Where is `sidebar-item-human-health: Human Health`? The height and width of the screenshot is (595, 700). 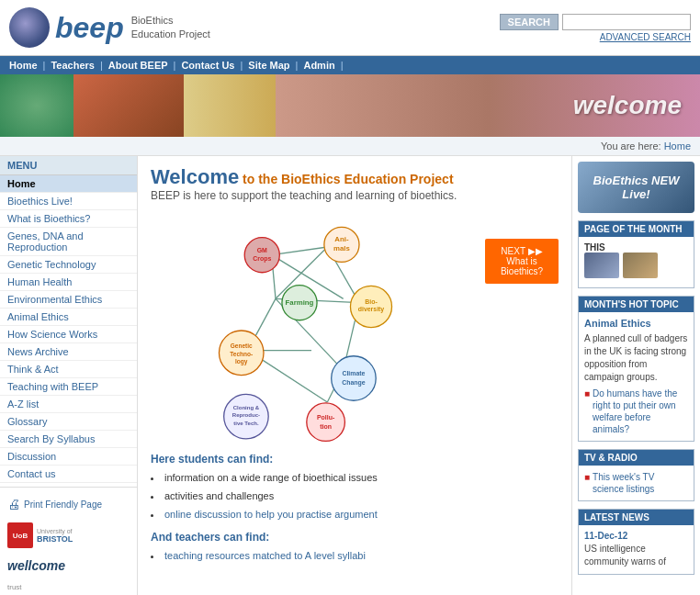 sidebar-item-human-health: Human Health is located at coordinates (68, 283).